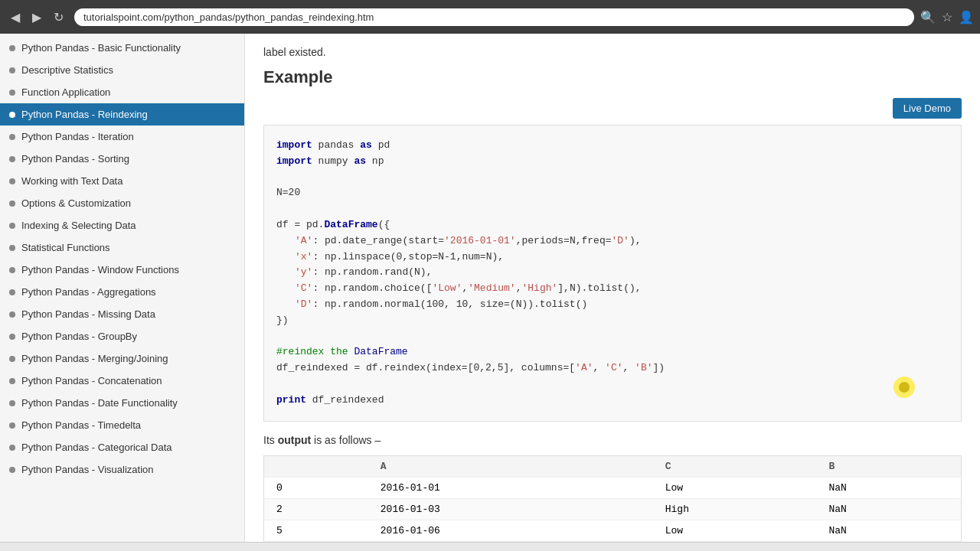 This screenshot has height=551, width=980. What do you see at coordinates (15, 17) in the screenshot?
I see `back-button: ◀` at bounding box center [15, 17].